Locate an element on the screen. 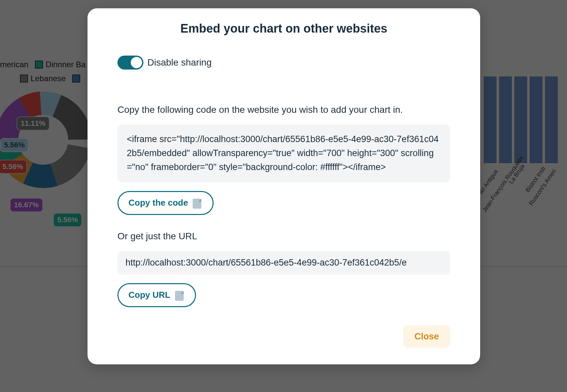 This screenshot has height=392, width=567. url-instruction-text: Or get just the URL is located at coordinates (284, 236).